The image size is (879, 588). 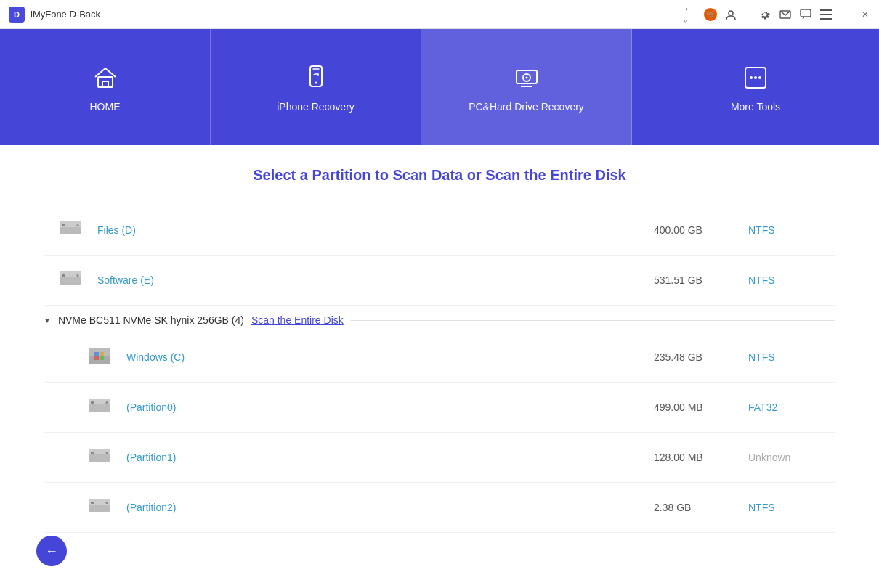 I want to click on drive-icon-partition1, so click(x=100, y=457).